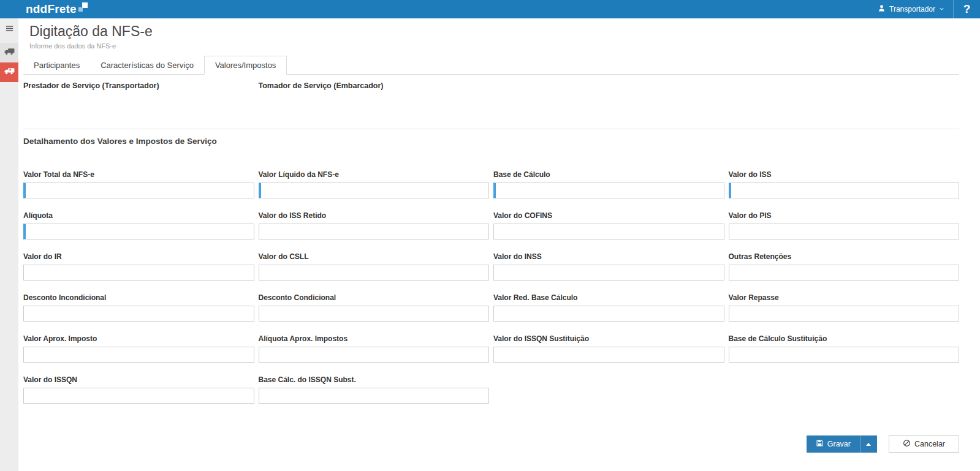 The height and width of the screenshot is (471, 980). I want to click on page-subtitle: Informe dos dados da NFS-e, so click(494, 46).